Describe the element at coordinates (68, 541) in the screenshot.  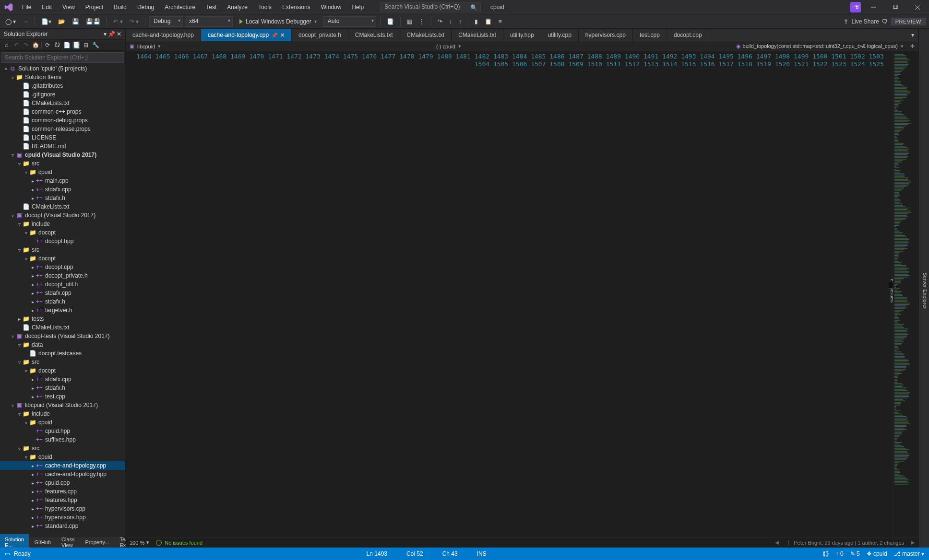
I see `sidebar-tab: Class View` at that location.